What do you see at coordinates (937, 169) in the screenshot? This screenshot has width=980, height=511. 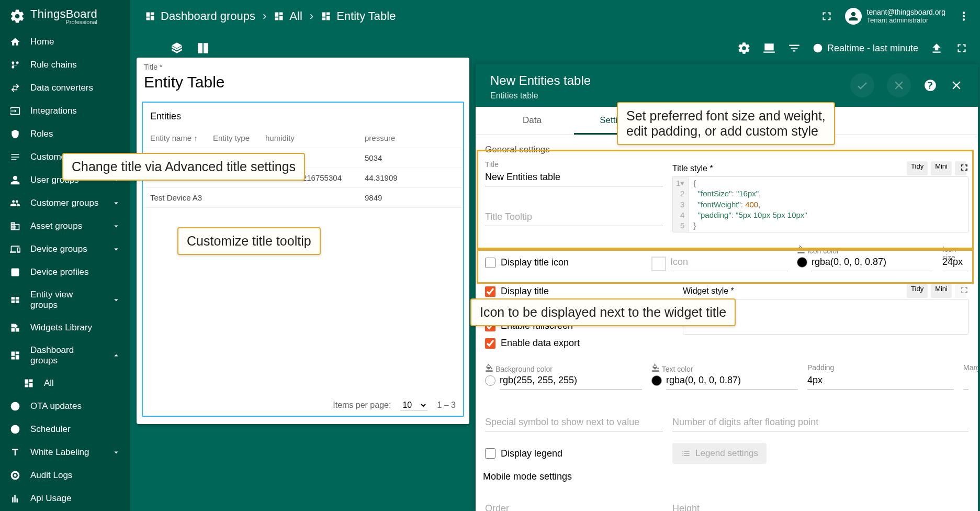 I see `title-style-tools: Tidy Mini` at bounding box center [937, 169].